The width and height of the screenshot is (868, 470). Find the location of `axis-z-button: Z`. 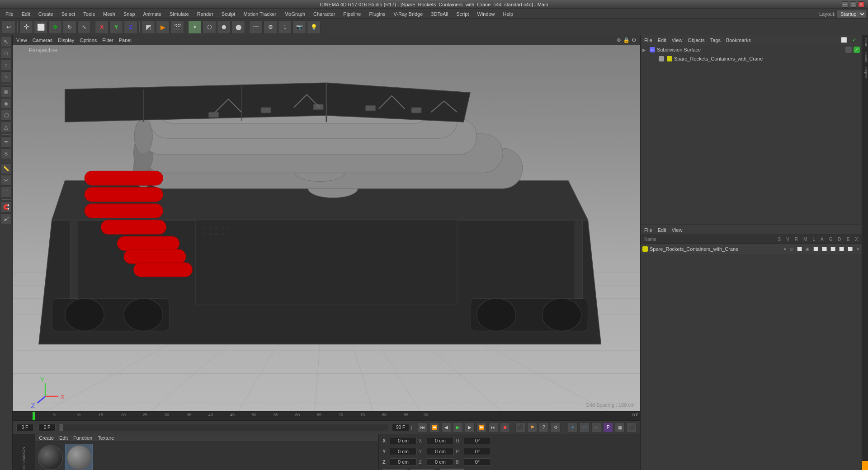

axis-z-button: Z is located at coordinates (131, 27).